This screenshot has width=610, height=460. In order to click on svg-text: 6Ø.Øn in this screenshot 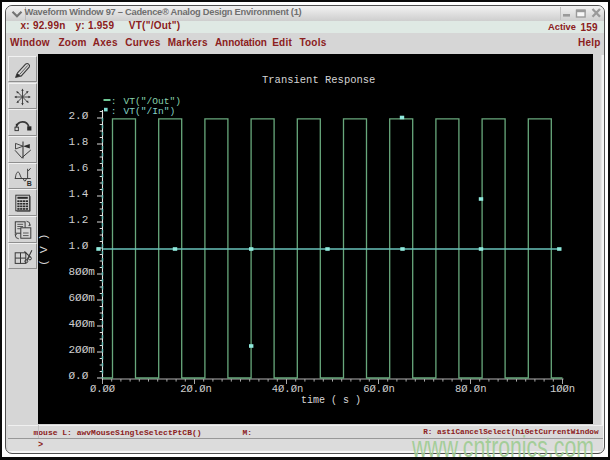, I will do `click(379, 389)`.